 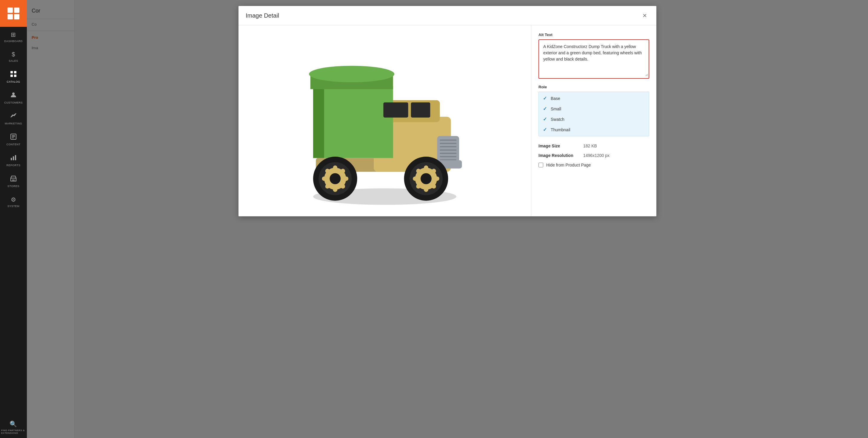 What do you see at coordinates (594, 155) in the screenshot?
I see `image-resolution-row: Image Resolution 1496x1200 px` at bounding box center [594, 155].